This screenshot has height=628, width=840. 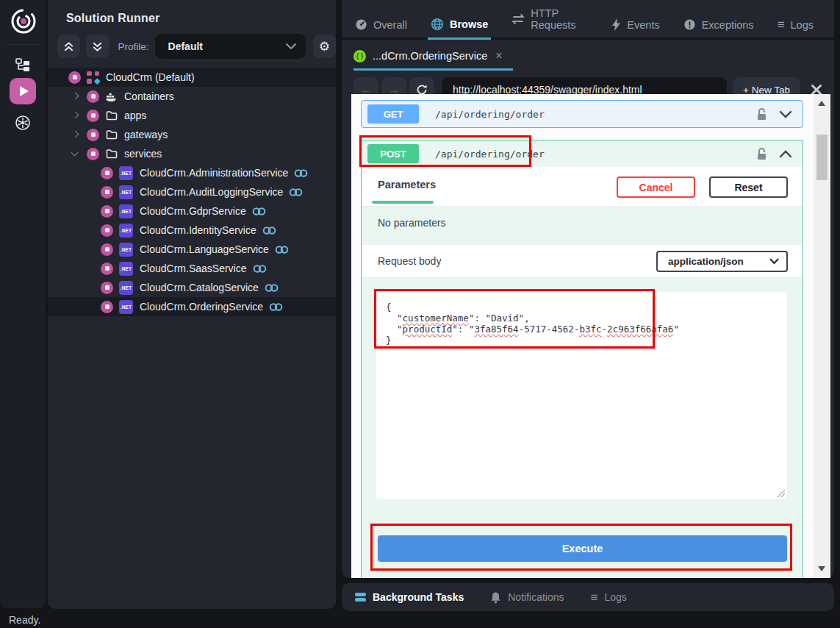 What do you see at coordinates (615, 597) in the screenshot?
I see `bottom-bar-label: Logs` at bounding box center [615, 597].